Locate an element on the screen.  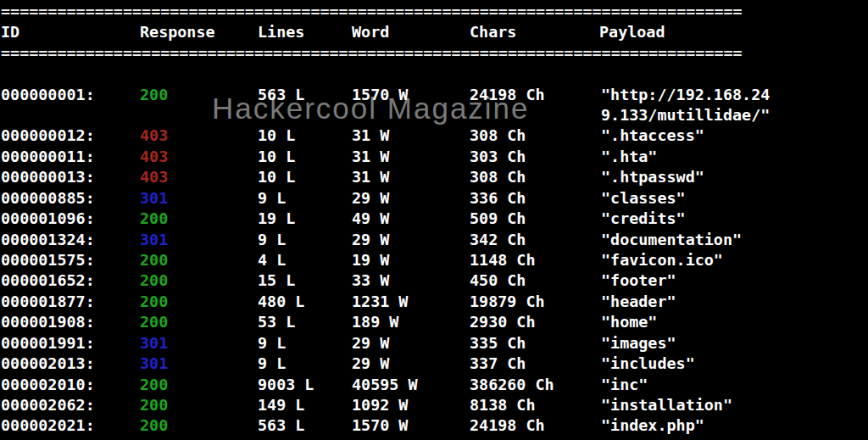
row-payload: "includes" is located at coordinates (687, 364).